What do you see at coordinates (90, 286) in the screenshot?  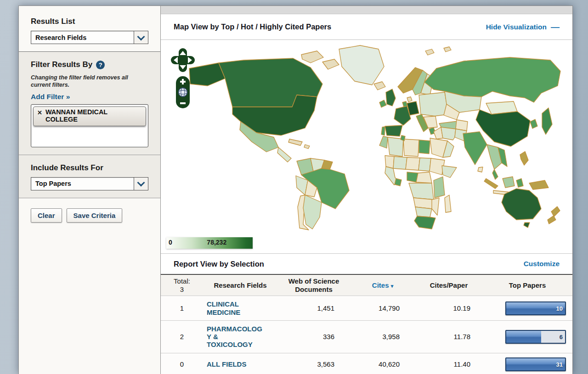 I see `sidebar-buttons-section: Clear Save Criteria` at bounding box center [90, 286].